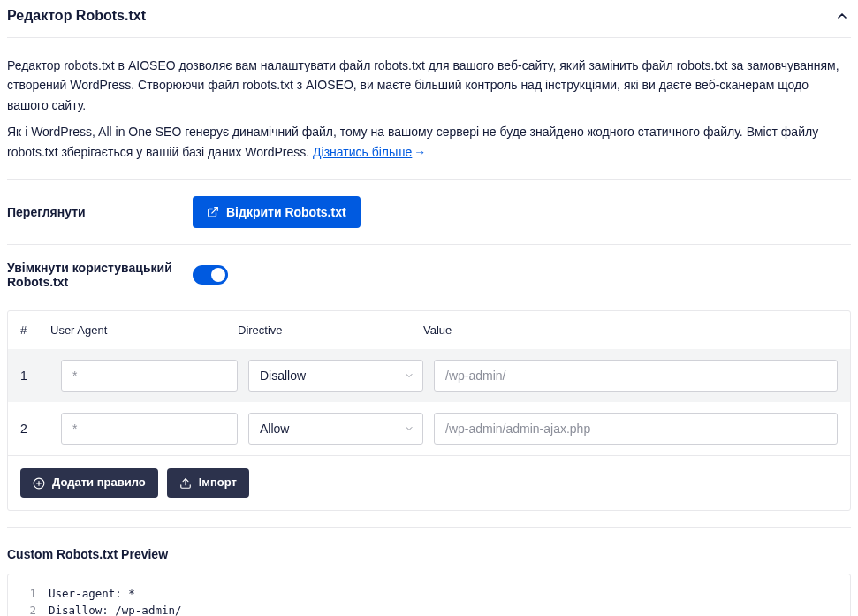 This screenshot has height=616, width=858. Describe the element at coordinates (420, 152) in the screenshot. I see `arrow-right-icon: →` at that location.